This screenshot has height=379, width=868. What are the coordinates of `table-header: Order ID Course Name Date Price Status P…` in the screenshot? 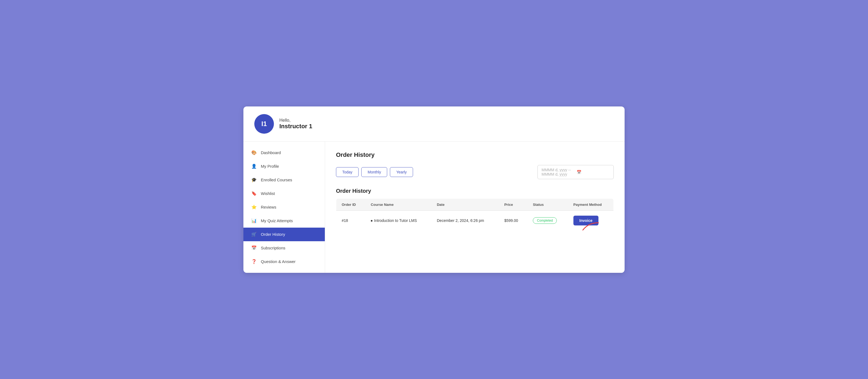 It's located at (475, 204).